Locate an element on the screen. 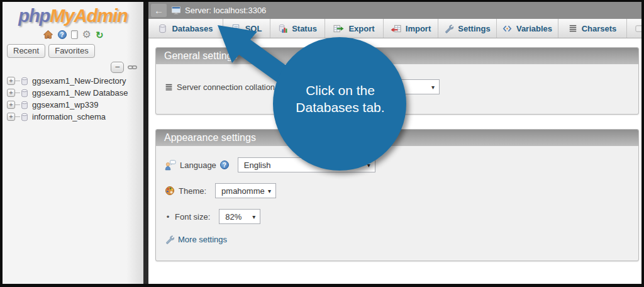  tab-variables: Variables is located at coordinates (528, 28).